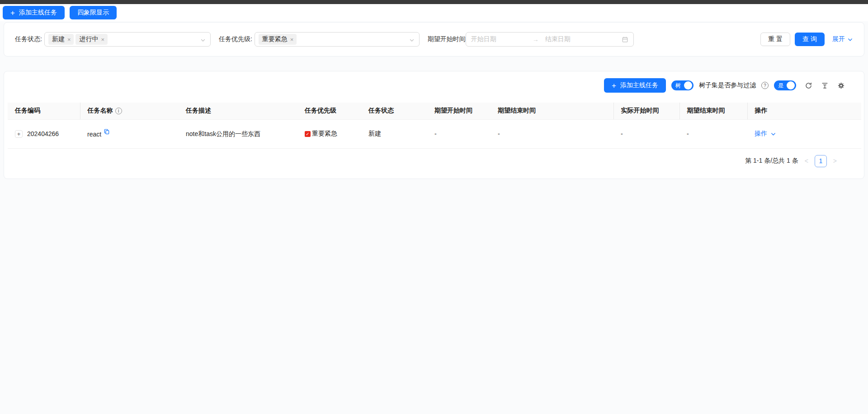 The width and height of the screenshot is (868, 414). I want to click on col-header-actual-end: 期望结束时间, so click(713, 111).